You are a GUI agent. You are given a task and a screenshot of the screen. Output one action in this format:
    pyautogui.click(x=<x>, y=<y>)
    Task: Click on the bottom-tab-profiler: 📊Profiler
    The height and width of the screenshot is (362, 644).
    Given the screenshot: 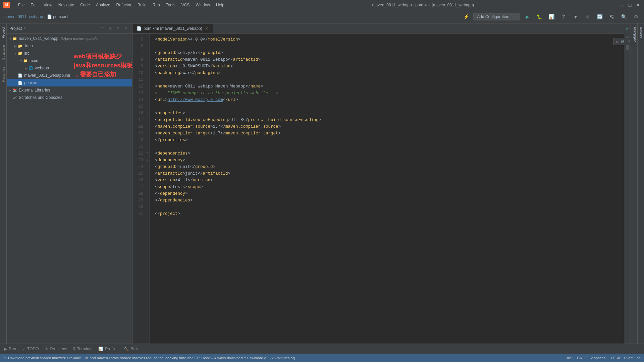 What is the action you would take?
    pyautogui.click(x=108, y=349)
    